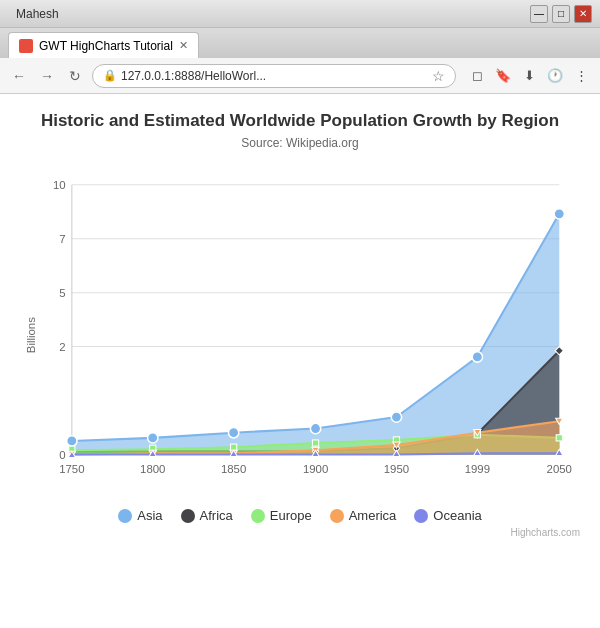  Describe the element at coordinates (396, 417) in the screenshot. I see `asia-marker-1950` at that location.